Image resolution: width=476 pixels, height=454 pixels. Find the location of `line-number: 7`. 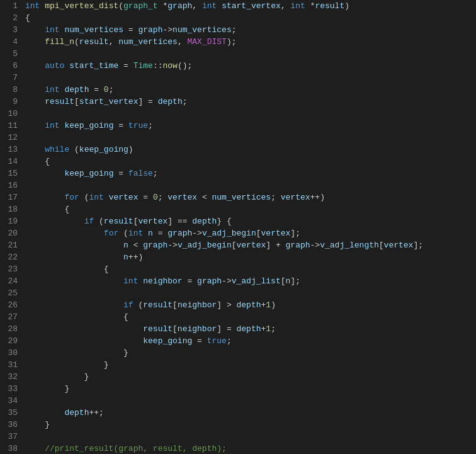

line-number: 7 is located at coordinates (11, 78).